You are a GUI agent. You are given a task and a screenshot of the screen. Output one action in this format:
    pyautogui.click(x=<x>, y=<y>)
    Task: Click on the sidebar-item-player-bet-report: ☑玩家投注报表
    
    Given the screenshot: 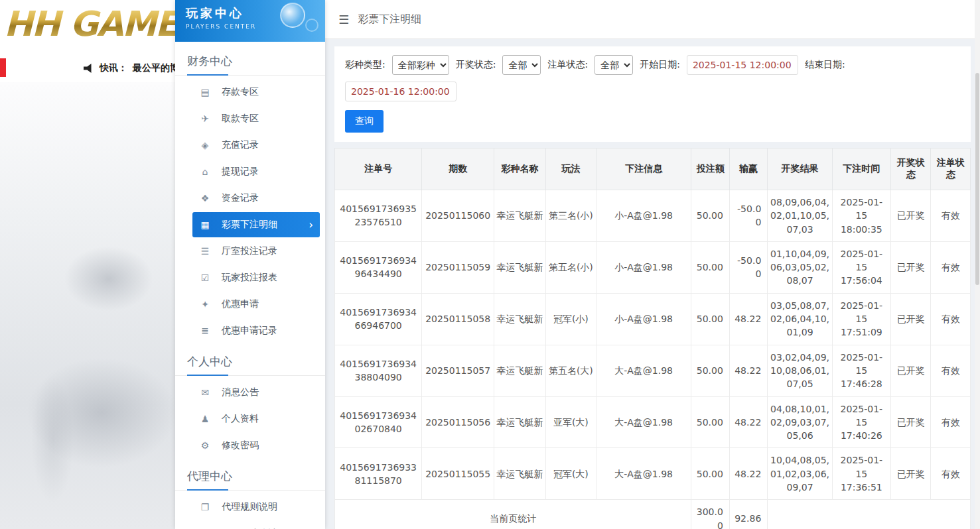 What is the action you would take?
    pyautogui.click(x=256, y=278)
    